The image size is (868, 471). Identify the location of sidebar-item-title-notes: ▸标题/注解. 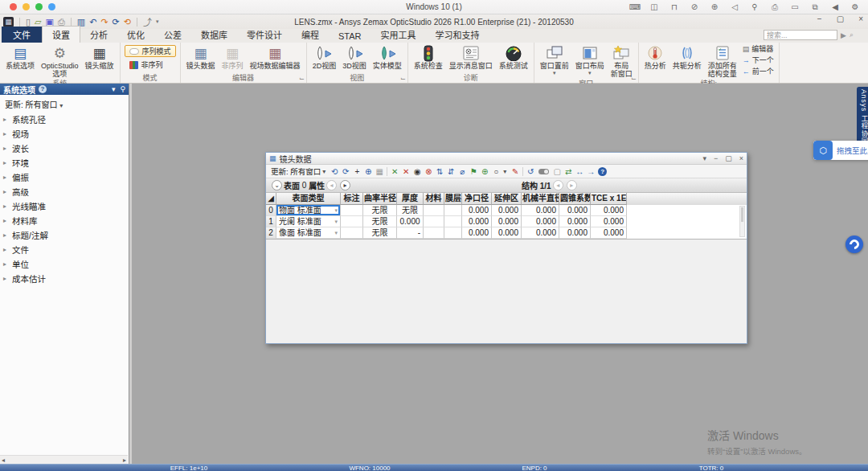
(64, 235).